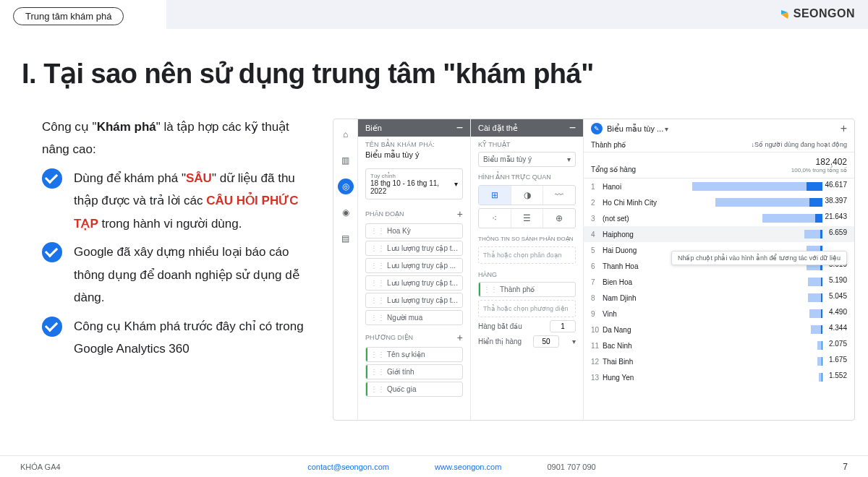 This screenshot has height=477, width=868. What do you see at coordinates (559, 218) in the screenshot?
I see `viz-geo-icon: ⊕` at bounding box center [559, 218].